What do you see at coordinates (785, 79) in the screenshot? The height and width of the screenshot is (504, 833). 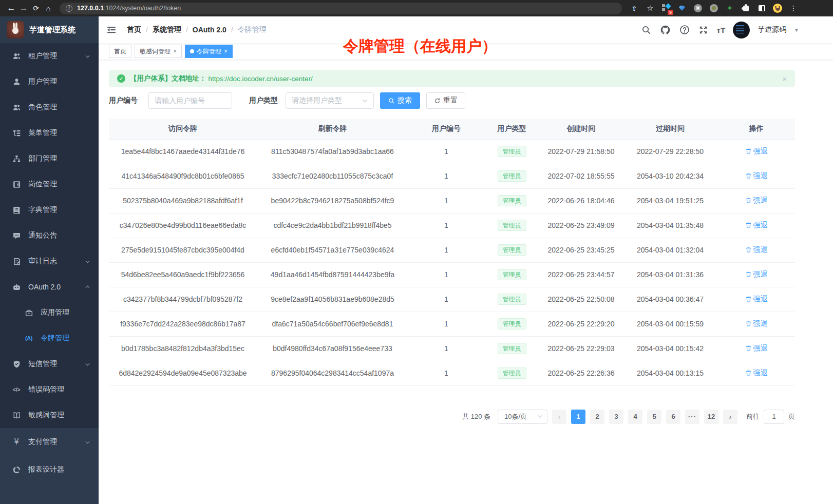 I see `alert-close-icon: ×` at bounding box center [785, 79].